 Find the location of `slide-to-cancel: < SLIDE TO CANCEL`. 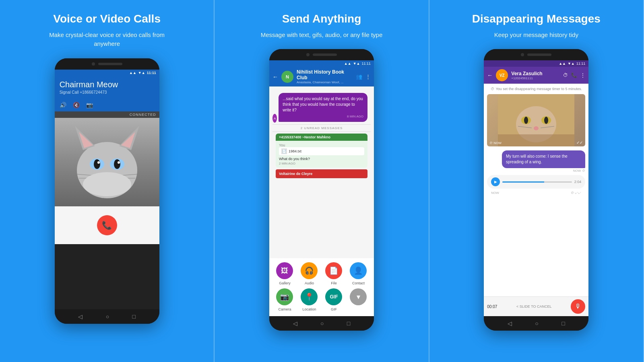

slide-to-cancel: < SLIDE TO CANCEL is located at coordinates (534, 306).